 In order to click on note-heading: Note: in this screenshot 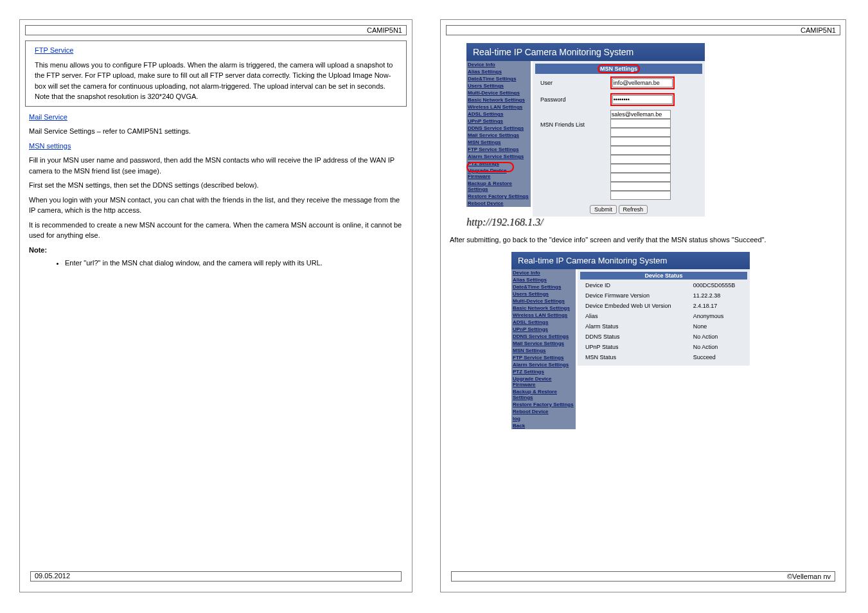, I will do `click(216, 251)`.